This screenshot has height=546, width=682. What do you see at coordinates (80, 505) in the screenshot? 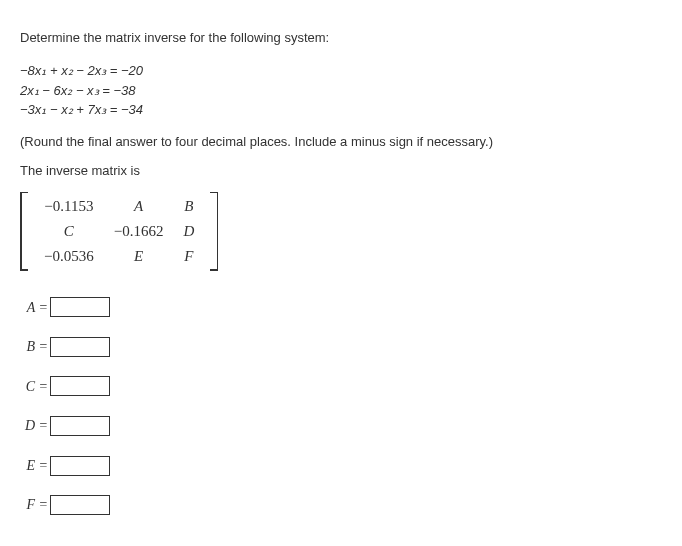
I see `answer-input-F` at bounding box center [80, 505].